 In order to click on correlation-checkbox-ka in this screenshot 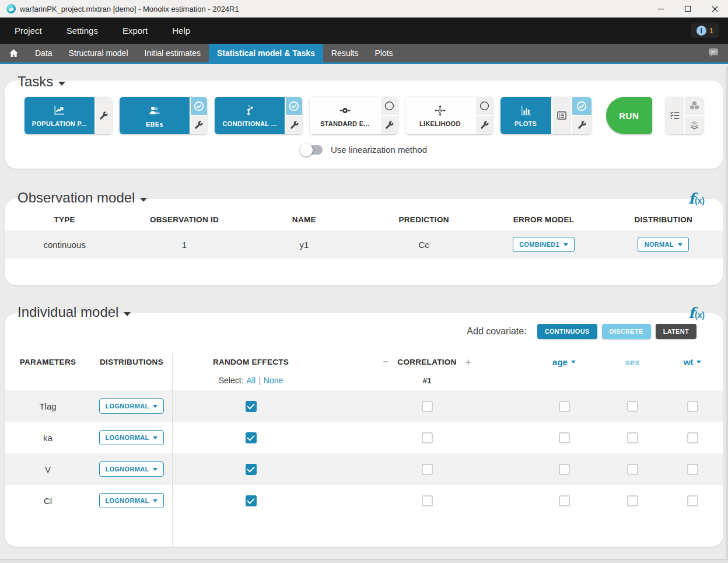, I will do `click(427, 438)`.